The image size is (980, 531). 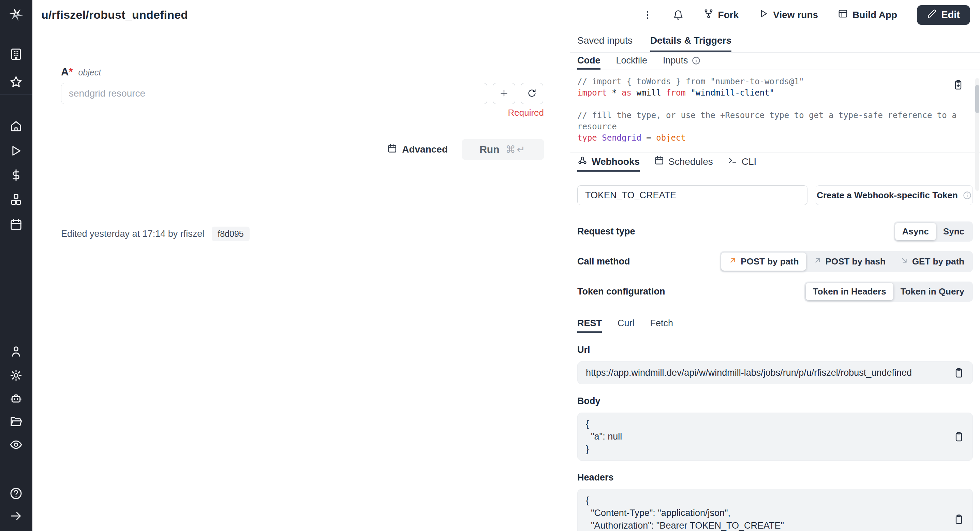 What do you see at coordinates (231, 234) in the screenshot?
I see `commit-hash-badge: f8d095` at bounding box center [231, 234].